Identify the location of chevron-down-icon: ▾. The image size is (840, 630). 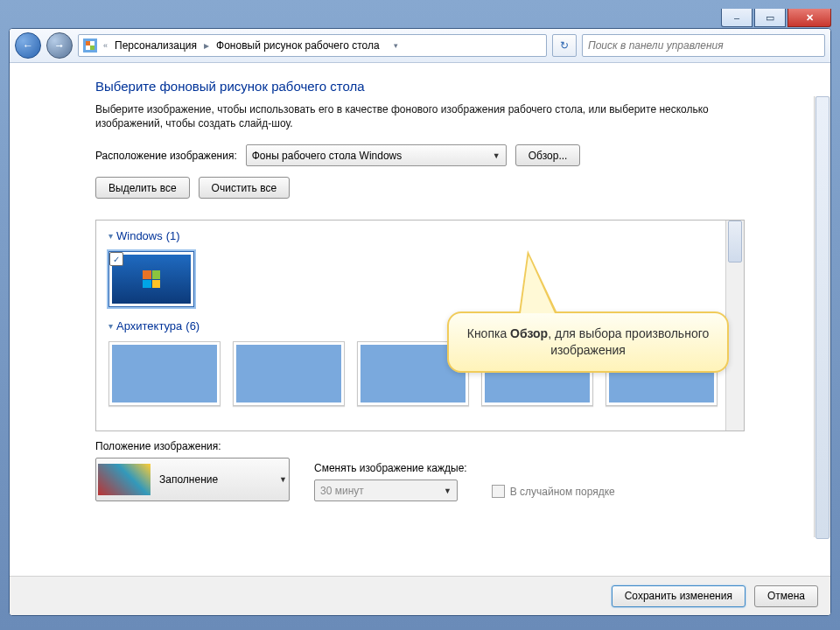
(396, 46).